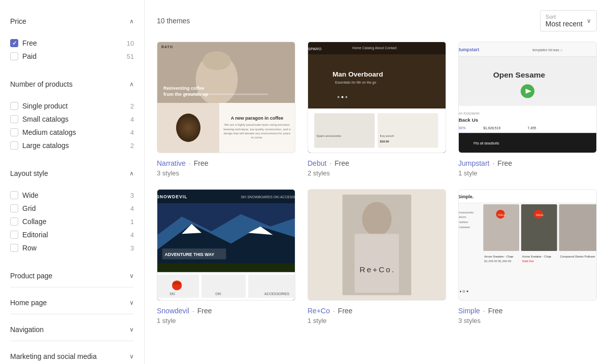 Image resolution: width=609 pixels, height=364 pixels. What do you see at coordinates (72, 127) in the screenshot?
I see `filter-section-num-products-content: Single product 2 Small catalogs 4 Medium…` at bounding box center [72, 127].